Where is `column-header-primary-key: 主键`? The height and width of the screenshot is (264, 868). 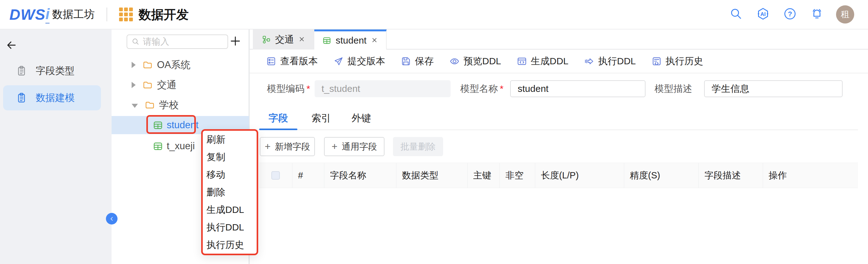 column-header-primary-key: 主键 is located at coordinates (483, 175).